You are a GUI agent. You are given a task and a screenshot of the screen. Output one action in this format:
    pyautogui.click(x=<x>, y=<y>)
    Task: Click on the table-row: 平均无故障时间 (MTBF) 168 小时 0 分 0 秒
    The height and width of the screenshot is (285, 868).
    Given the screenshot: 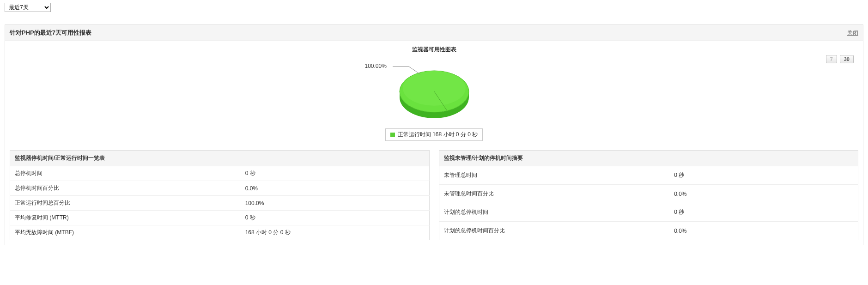 What is the action you would take?
    pyautogui.click(x=220, y=233)
    